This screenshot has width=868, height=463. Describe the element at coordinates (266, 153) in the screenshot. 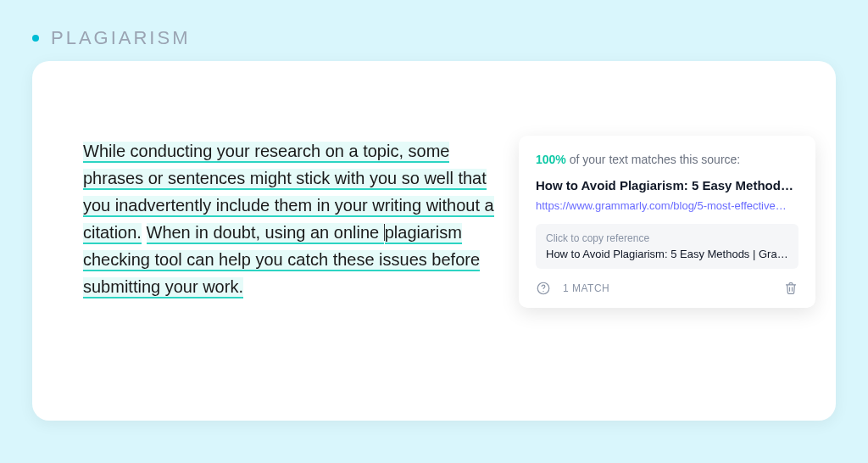

I see `highlighted-text: While conducting your research on a topi…` at that location.